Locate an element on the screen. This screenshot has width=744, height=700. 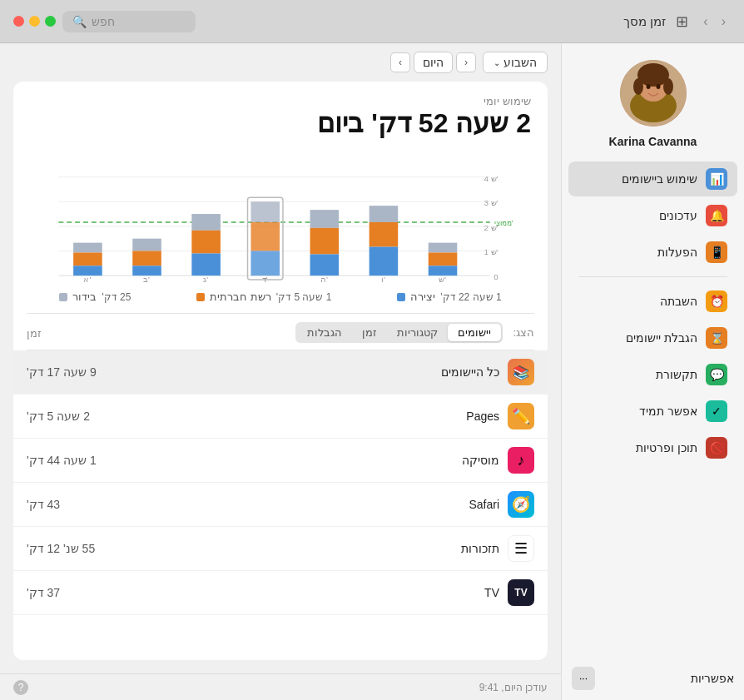
svg-text: ה' is located at coordinates (325, 280).